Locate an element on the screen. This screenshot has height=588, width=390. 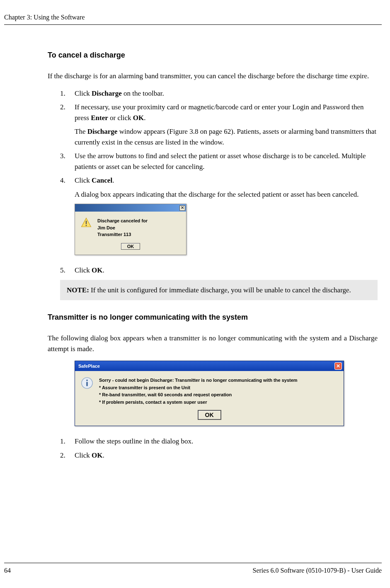
dialog-body: Discharge canceled for Jim Doe Transmitt… is located at coordinates (131, 227).